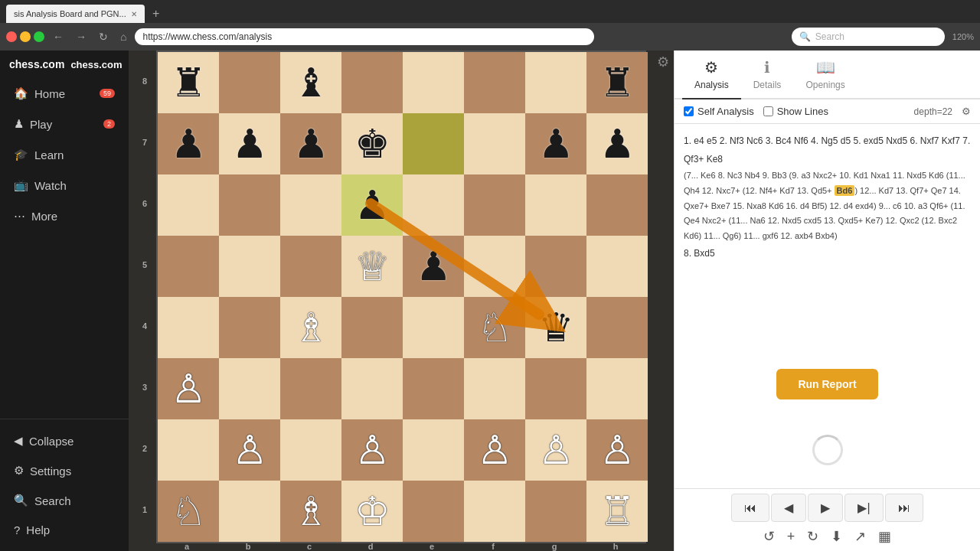 Image resolution: width=980 pixels, height=551 pixels. Describe the element at coordinates (825, 75) in the screenshot. I see `tab-openings: 📖 Openings` at that location.